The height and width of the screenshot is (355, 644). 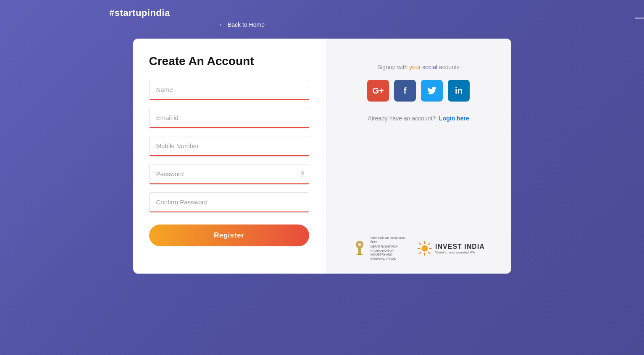 What do you see at coordinates (322, 16) in the screenshot?
I see `top-bar: #startupindia ← Back to Home` at bounding box center [322, 16].